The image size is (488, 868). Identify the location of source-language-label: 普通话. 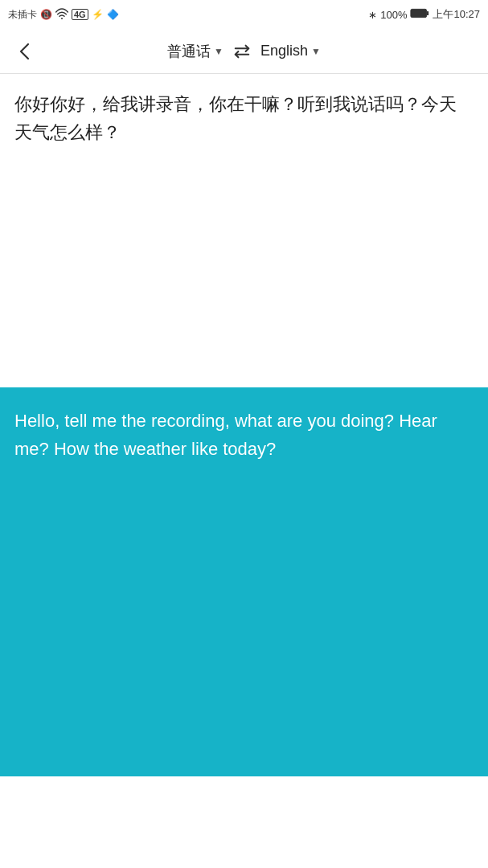
(189, 51).